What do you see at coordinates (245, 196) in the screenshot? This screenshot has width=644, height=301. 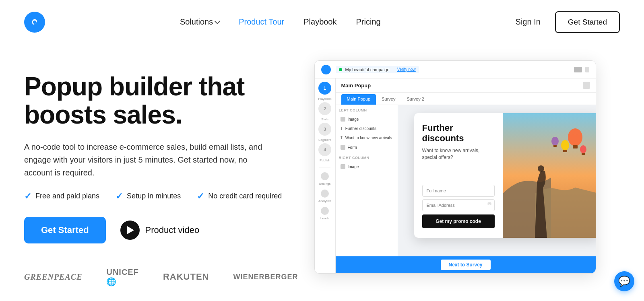 I see `feature-label-3: No credit card required` at bounding box center [245, 196].